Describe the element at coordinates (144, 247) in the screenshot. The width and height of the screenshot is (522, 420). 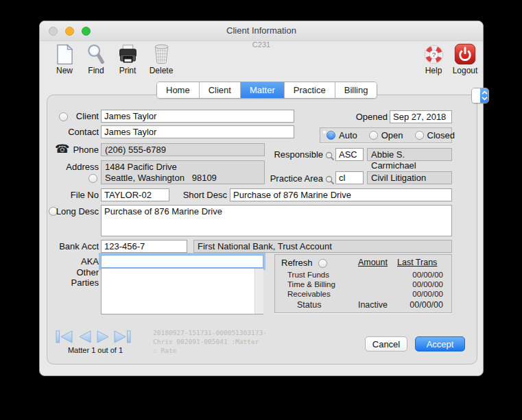
I see `bank-acct-input` at that location.